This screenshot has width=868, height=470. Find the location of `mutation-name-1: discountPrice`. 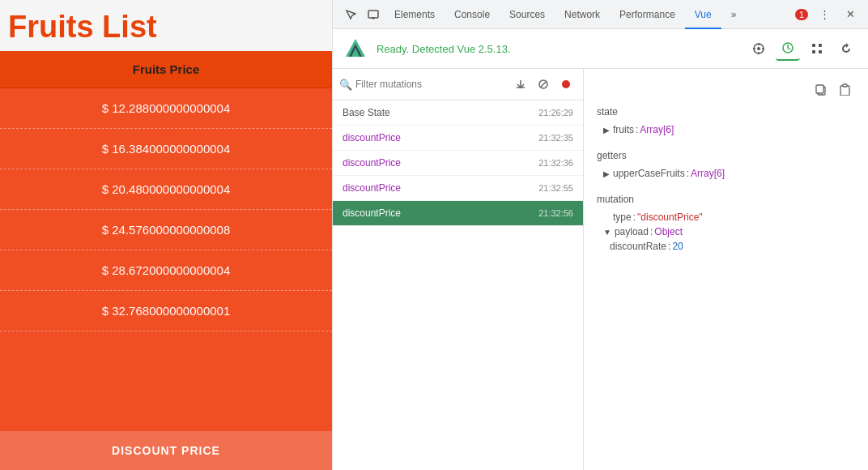

mutation-name-1: discountPrice is located at coordinates (372, 138).